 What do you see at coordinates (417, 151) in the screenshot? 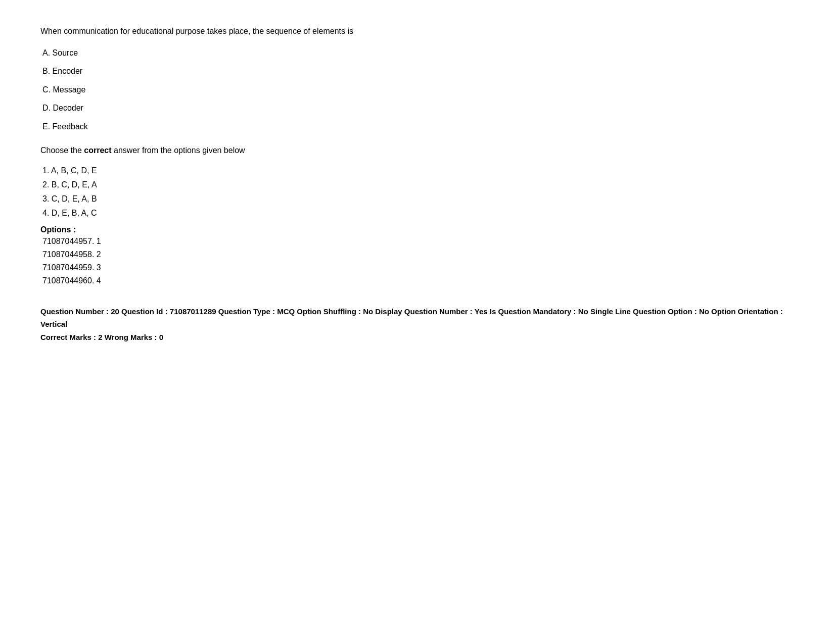
I see `choose-instruction: Choose the correct answer from the optio…` at bounding box center [417, 151].